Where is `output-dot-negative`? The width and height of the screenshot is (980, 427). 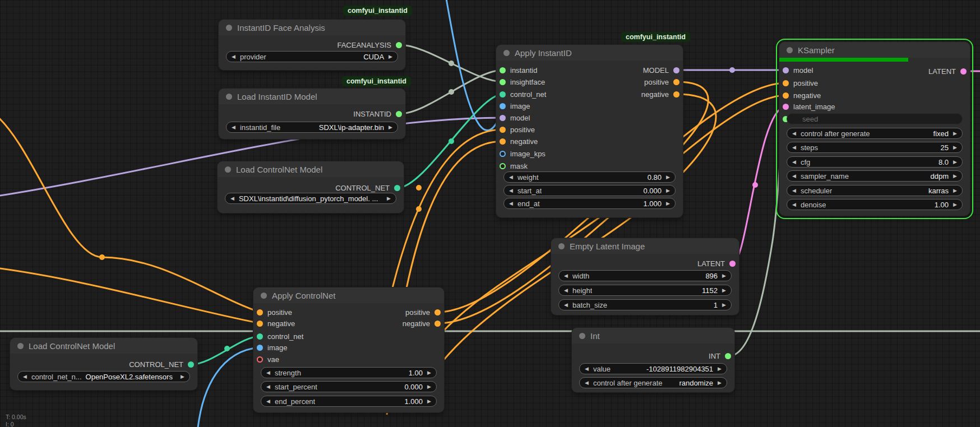
output-dot-negative is located at coordinates (676, 94).